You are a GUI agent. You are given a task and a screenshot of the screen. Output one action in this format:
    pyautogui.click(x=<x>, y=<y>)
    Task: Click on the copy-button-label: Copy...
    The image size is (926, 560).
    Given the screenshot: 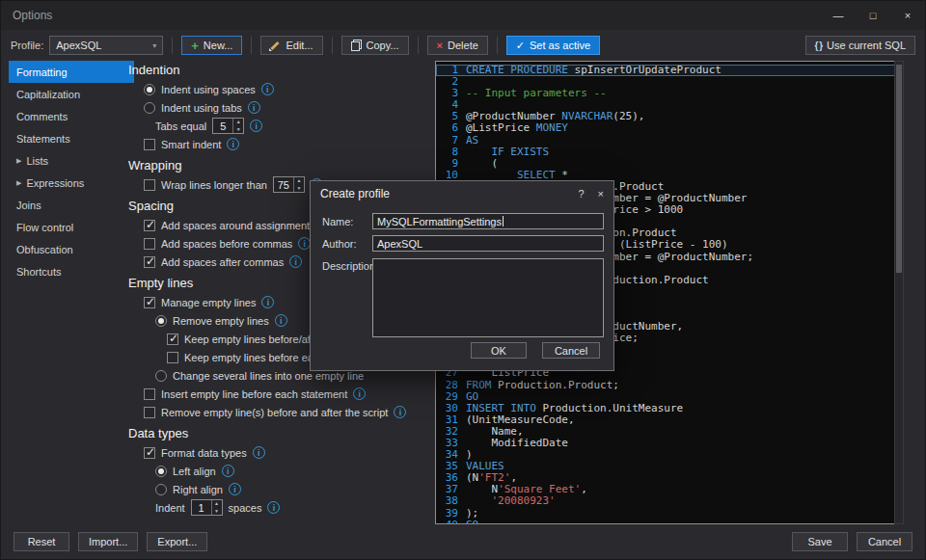 What is the action you would take?
    pyautogui.click(x=383, y=45)
    